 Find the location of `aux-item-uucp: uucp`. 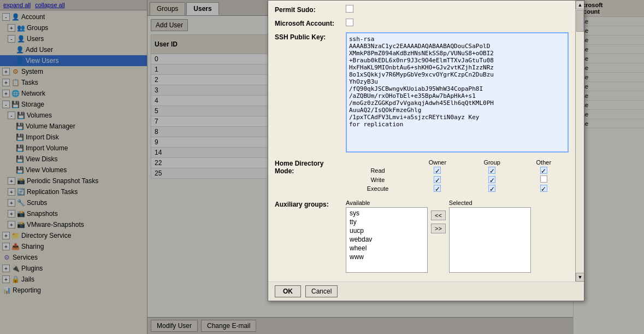

aux-item-uucp: uucp is located at coordinates (387, 231).